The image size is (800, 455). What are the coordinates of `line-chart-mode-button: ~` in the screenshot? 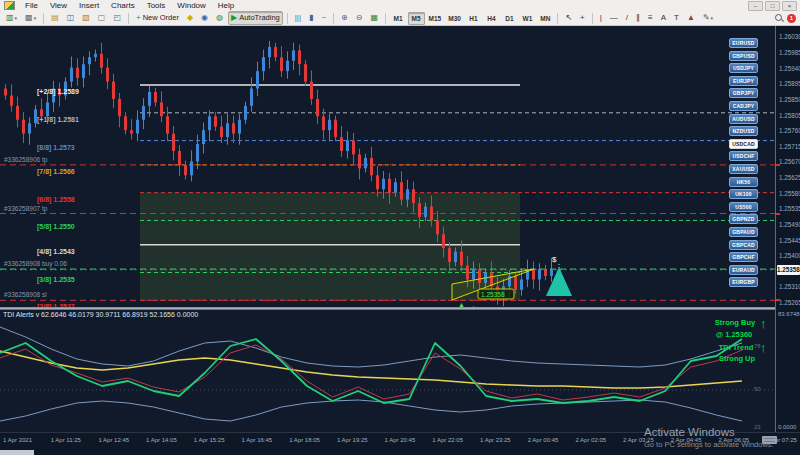 It's located at (324, 18).